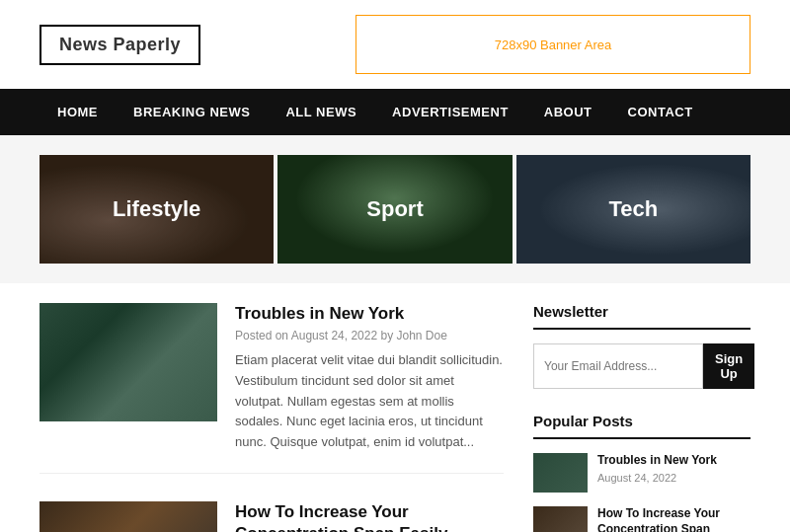 This screenshot has height=532, width=790. Describe the element at coordinates (661, 113) in the screenshot. I see `nav-contact: CONTACT` at that location.